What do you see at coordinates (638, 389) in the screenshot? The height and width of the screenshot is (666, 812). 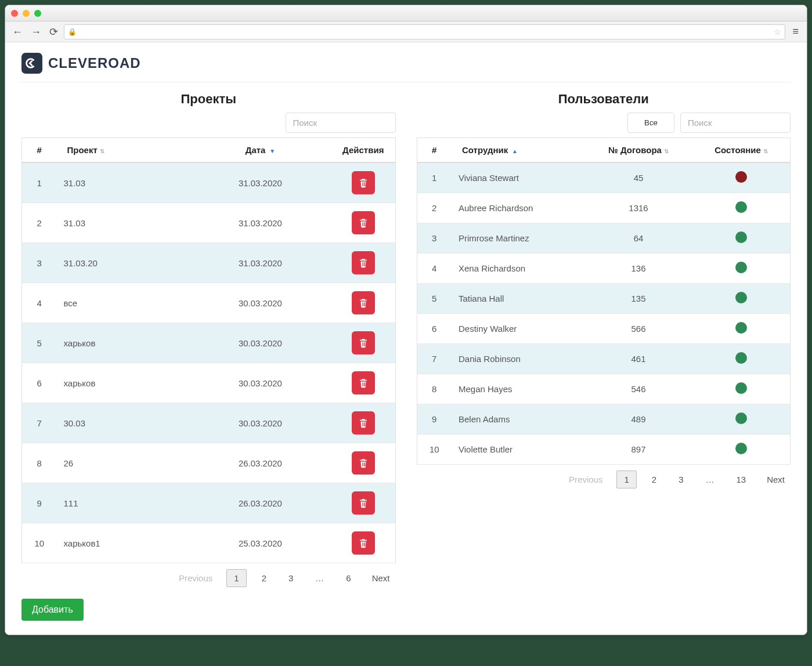 I see `contract-number-cell: 546` at bounding box center [638, 389].